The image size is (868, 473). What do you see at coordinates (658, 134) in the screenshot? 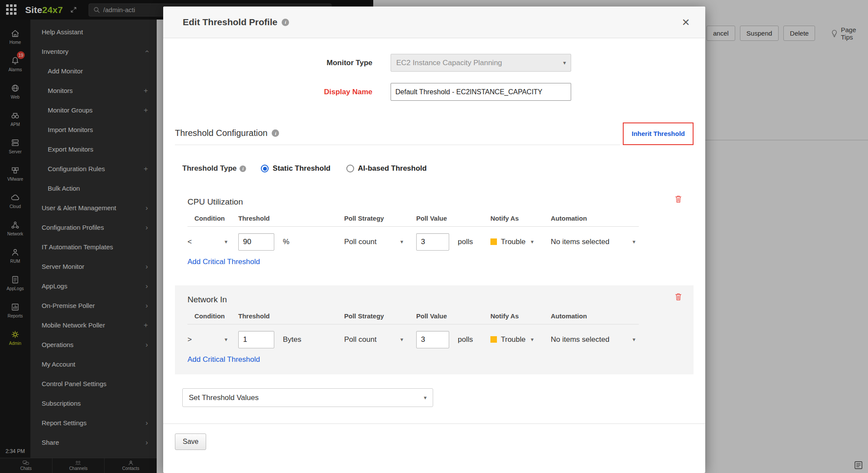
I see `inherit-threshold-highlight: Inherit Threshold` at bounding box center [658, 134].